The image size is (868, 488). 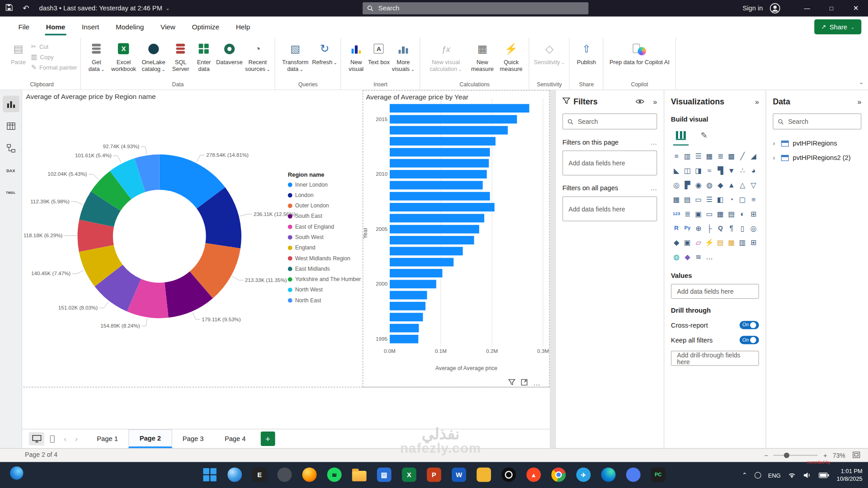 What do you see at coordinates (404, 339) in the screenshot?
I see `bar-1995` at bounding box center [404, 339].